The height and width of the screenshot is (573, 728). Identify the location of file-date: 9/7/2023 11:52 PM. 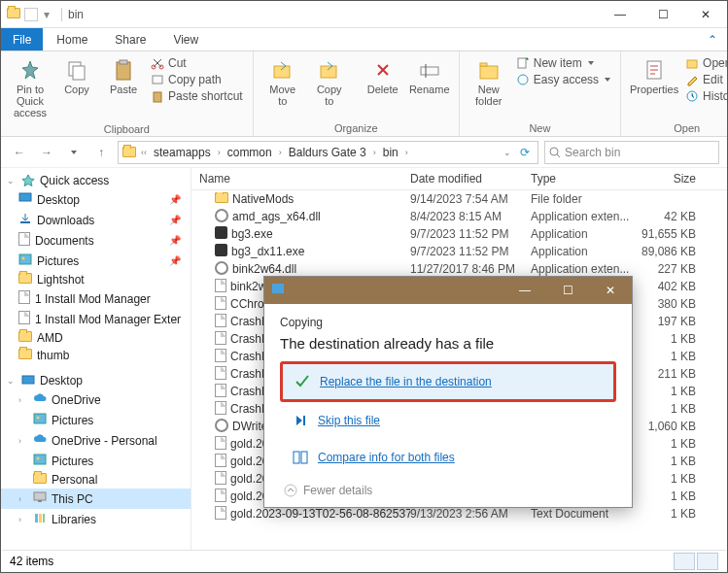
(470, 252).